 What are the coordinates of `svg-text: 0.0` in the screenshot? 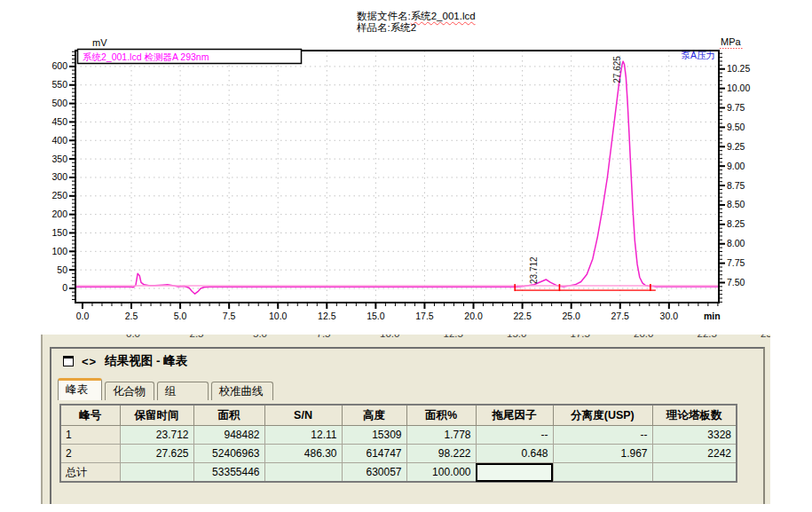 It's located at (83, 316).